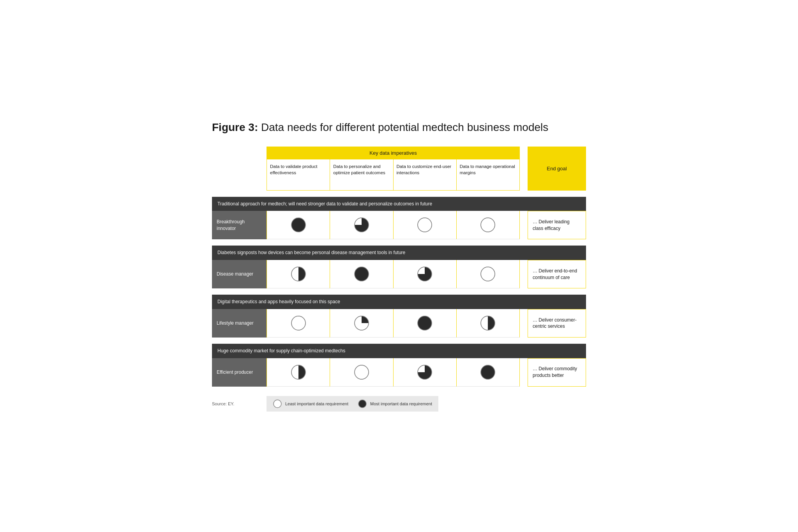  I want to click on legend-most-label: Most important data requirement, so click(401, 404).